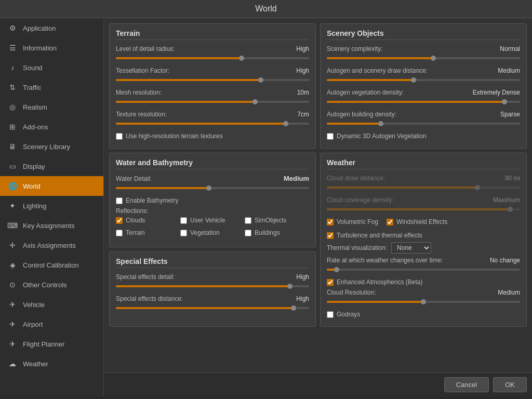  What do you see at coordinates (39, 48) in the screenshot?
I see `sidebar-label-information: Information` at bounding box center [39, 48].